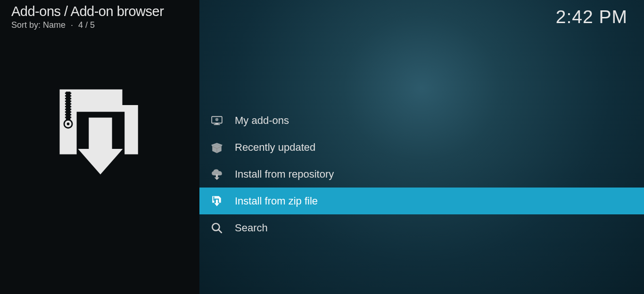 The height and width of the screenshot is (294, 644). I want to click on zip-download-icon, so click(217, 201).